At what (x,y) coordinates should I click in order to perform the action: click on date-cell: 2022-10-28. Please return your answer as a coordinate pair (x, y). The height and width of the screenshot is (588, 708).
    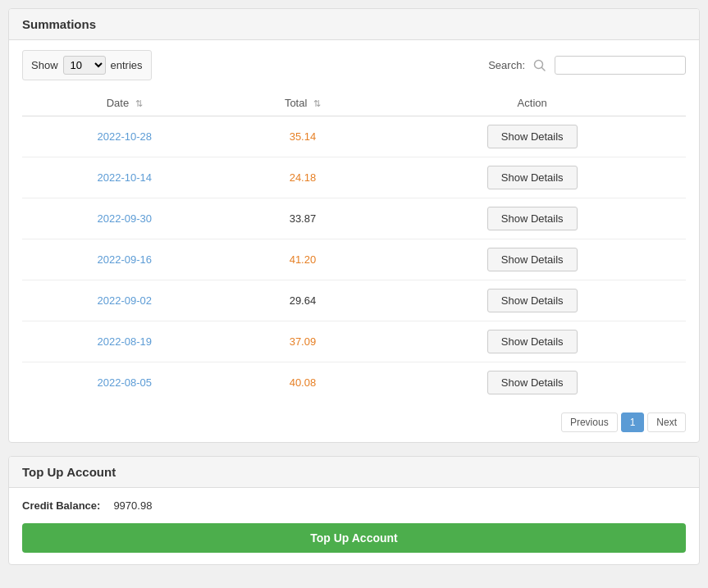
    Looking at the image, I should click on (125, 137).